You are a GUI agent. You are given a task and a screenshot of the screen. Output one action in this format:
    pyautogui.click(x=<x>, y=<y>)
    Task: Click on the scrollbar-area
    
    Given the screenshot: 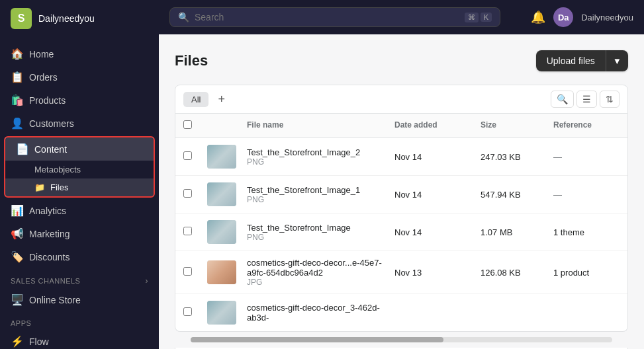 What is the action you would take?
    pyautogui.click(x=401, y=340)
    